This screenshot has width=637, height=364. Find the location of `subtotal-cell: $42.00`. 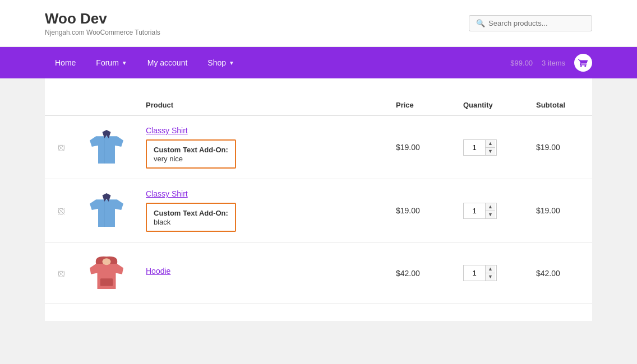

subtotal-cell: $42.00 is located at coordinates (558, 273).